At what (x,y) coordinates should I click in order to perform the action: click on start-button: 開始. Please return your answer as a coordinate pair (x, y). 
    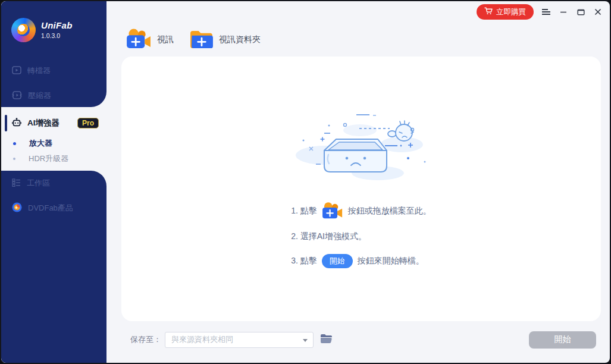
    Looking at the image, I should click on (563, 340).